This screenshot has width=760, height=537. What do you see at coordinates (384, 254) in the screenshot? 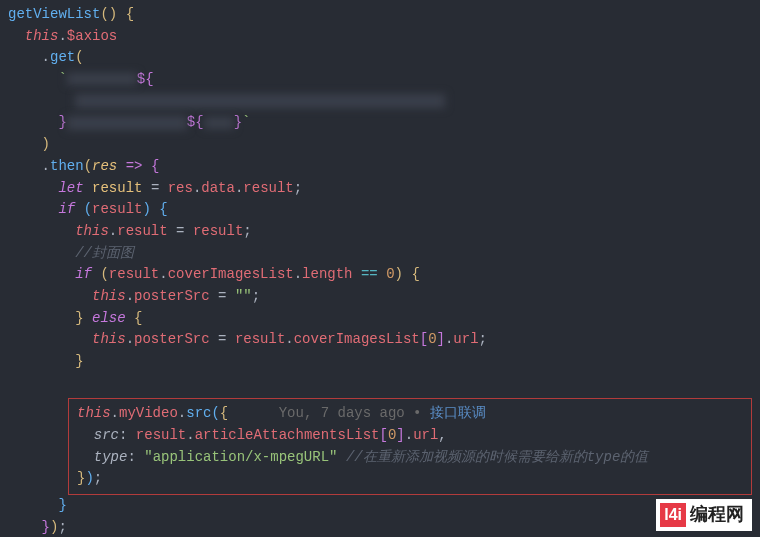
I see `code-line: //封面图` at bounding box center [384, 254].